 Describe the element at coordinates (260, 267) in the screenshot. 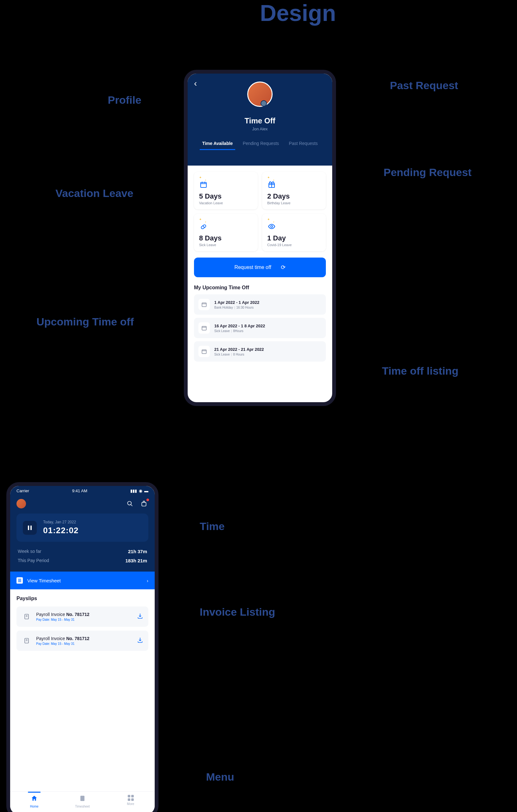

I see `request-time-off-button: Request time off ⟳` at that location.